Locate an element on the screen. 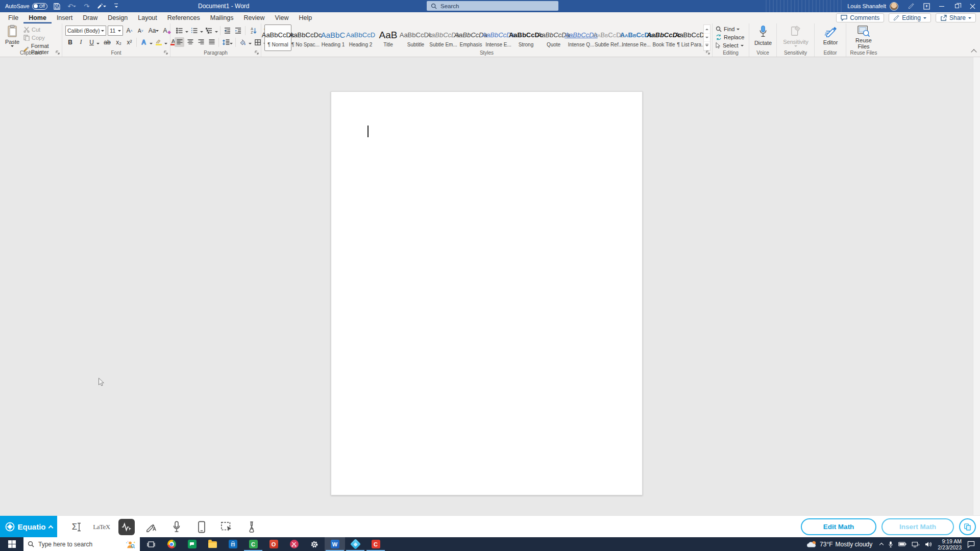  bullets-button is located at coordinates (180, 31).